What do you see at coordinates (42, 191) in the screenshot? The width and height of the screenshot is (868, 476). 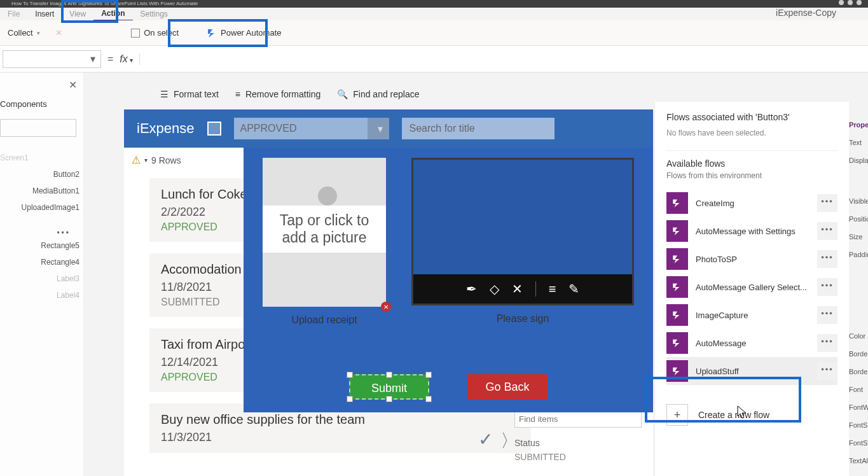 I see `tree-item: MediaButton1` at bounding box center [42, 191].